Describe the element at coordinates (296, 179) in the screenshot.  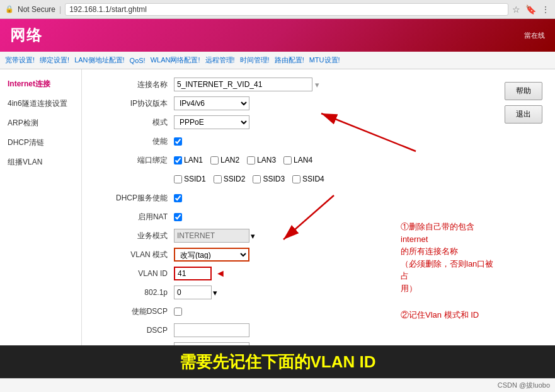
I see `ssid4-checkbox` at that location.